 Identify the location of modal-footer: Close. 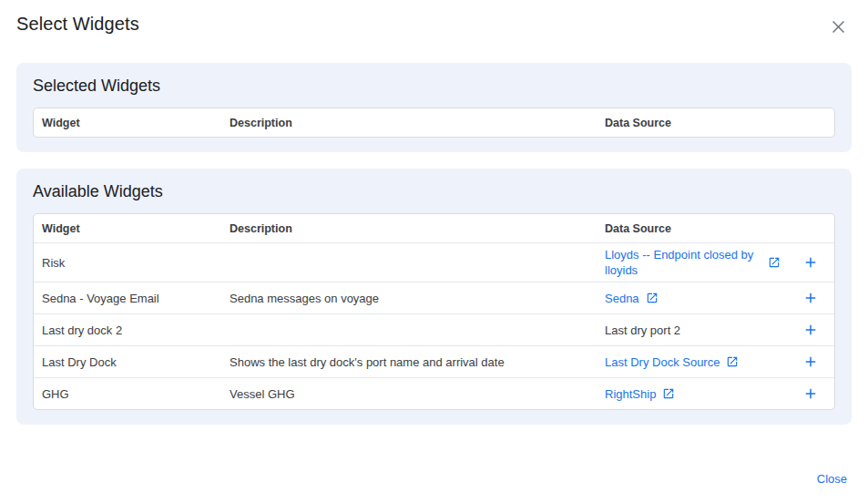
(434, 488).